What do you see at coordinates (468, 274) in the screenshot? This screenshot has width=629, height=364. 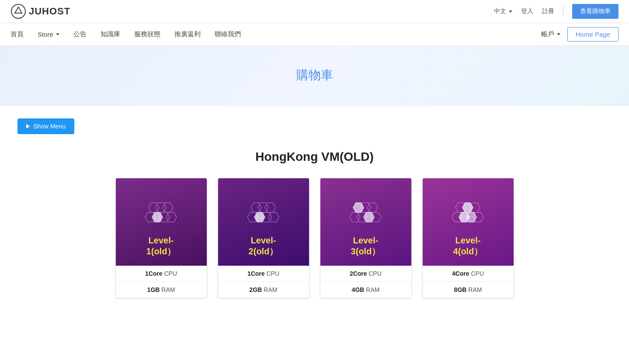 I see `card-cpu-4: 4Core CPU` at bounding box center [468, 274].